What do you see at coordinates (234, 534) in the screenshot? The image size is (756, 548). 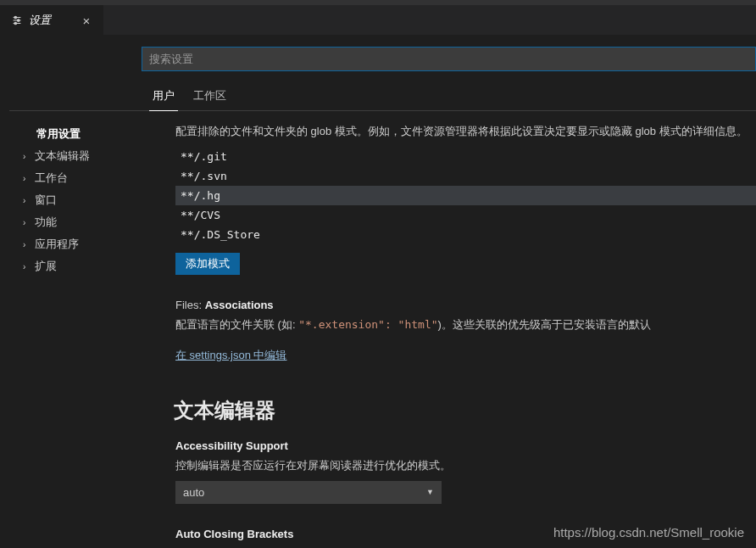 I see `heading-name: Auto Closing Brackets` at bounding box center [234, 534].